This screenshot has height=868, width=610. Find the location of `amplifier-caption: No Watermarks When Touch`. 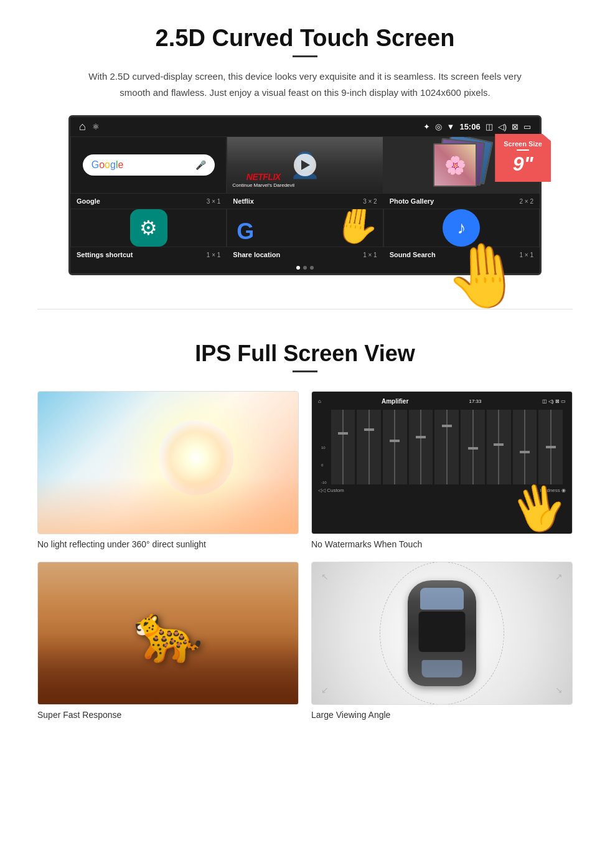

amplifier-caption: No Watermarks When Touch is located at coordinates (442, 544).